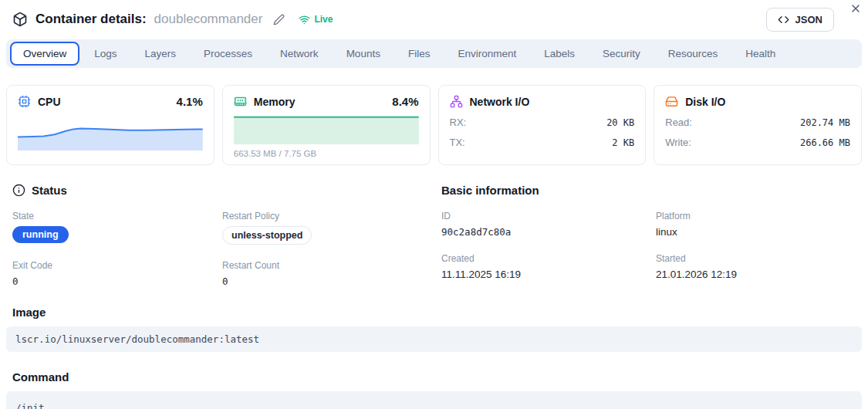  Describe the element at coordinates (241, 102) in the screenshot. I see `memory-stick-icon` at that location.